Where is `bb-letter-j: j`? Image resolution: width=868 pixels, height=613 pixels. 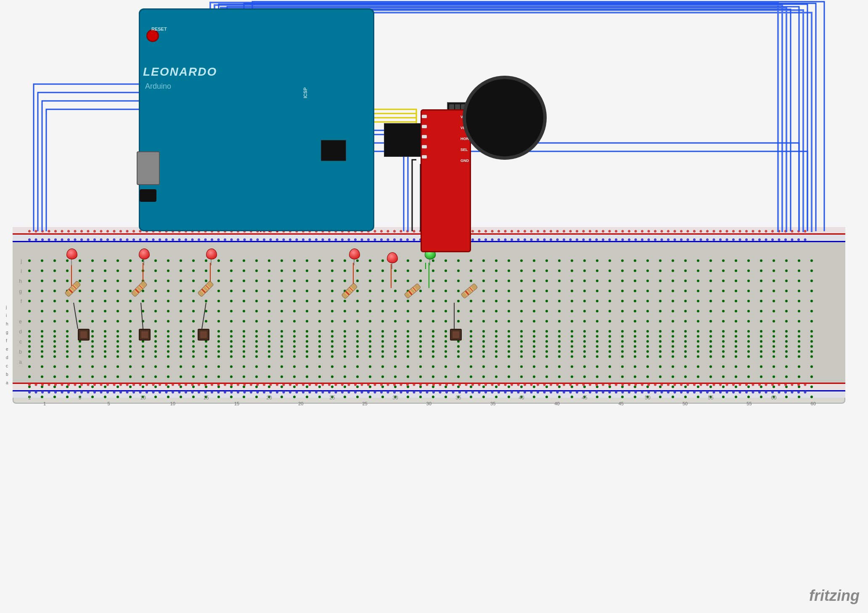 bb-letter-j: j is located at coordinates (7, 307).